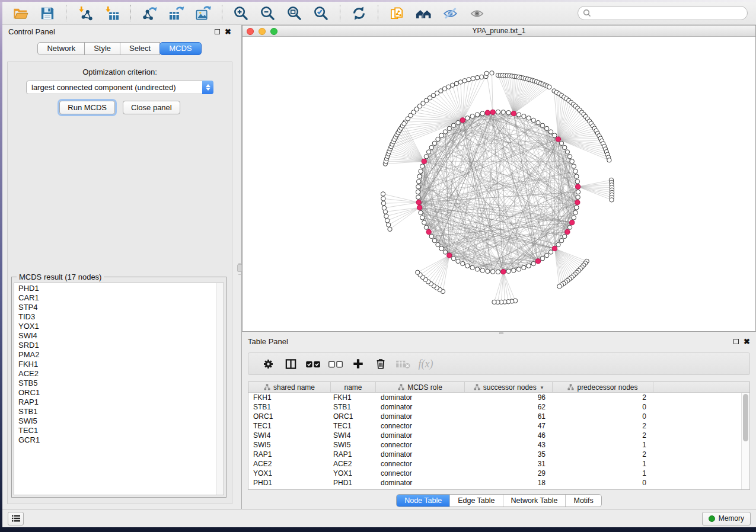 Image resolution: width=756 pixels, height=532 pixels. I want to click on result-item: YOX1, so click(115, 326).